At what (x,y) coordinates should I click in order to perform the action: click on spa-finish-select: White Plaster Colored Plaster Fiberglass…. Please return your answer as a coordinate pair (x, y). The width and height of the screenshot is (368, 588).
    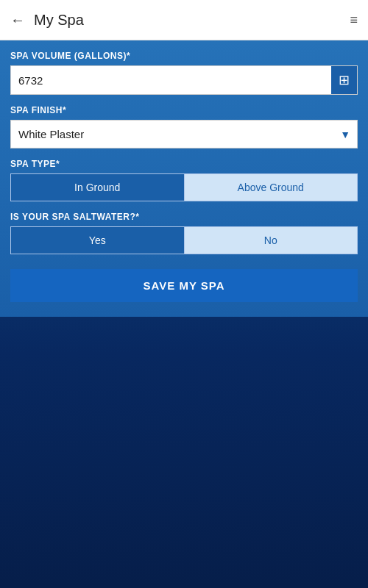
    Looking at the image, I should click on (184, 134).